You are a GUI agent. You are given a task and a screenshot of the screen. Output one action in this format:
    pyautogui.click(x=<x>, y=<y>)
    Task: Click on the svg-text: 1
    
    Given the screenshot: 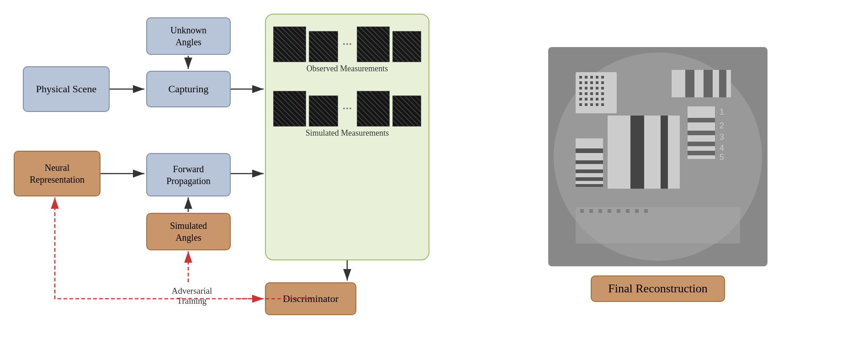 What is the action you would take?
    pyautogui.click(x=722, y=112)
    